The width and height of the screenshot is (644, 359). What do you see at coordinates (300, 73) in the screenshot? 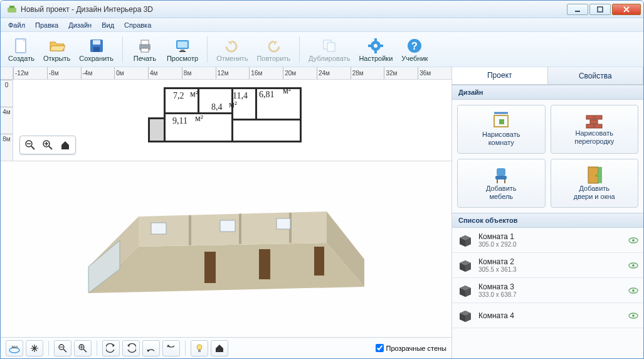
I see `ruler-tick: 20м` at bounding box center [300, 73].